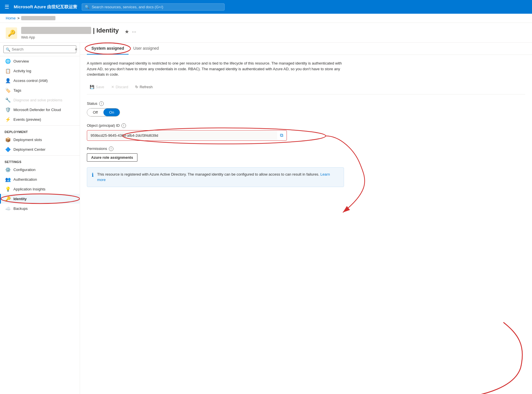 The height and width of the screenshot is (394, 532). Describe the element at coordinates (134, 32) in the screenshot. I see `more-options: ···` at that location.